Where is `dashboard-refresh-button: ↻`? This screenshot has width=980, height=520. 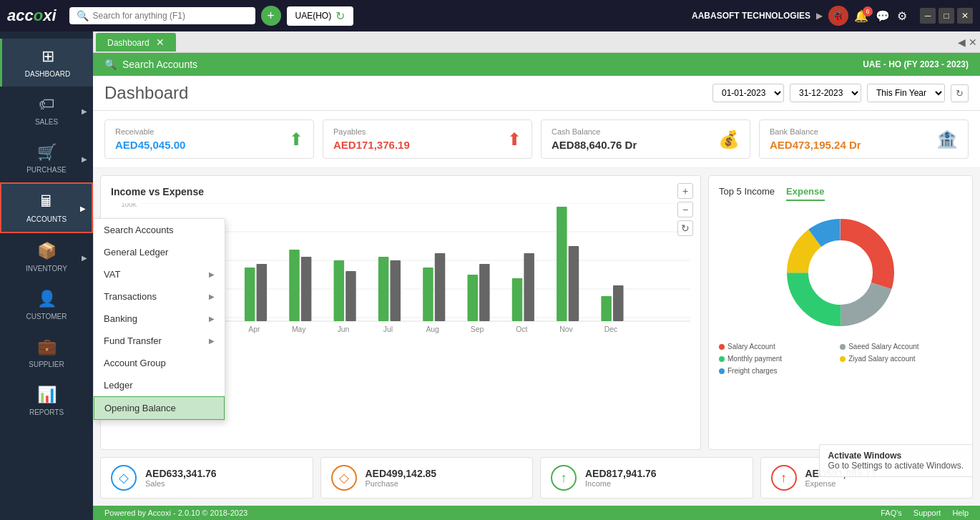
dashboard-refresh-button: ↻ is located at coordinates (960, 93).